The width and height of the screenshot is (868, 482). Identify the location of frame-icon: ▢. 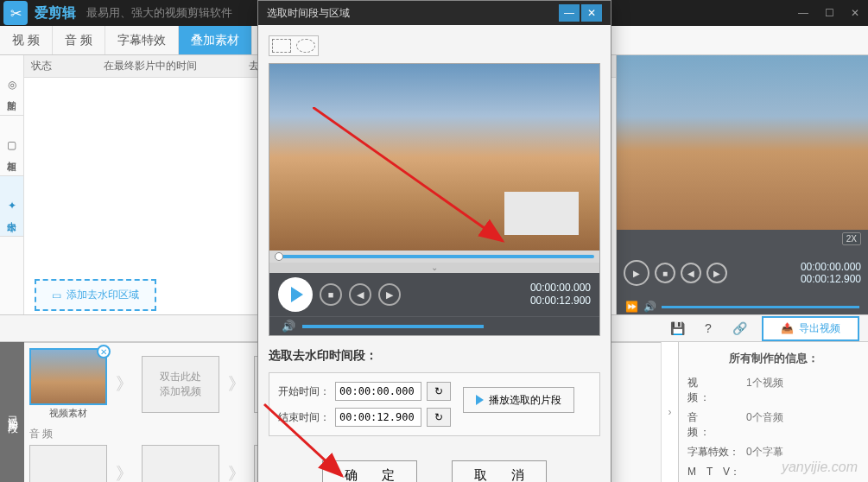
(12, 145).